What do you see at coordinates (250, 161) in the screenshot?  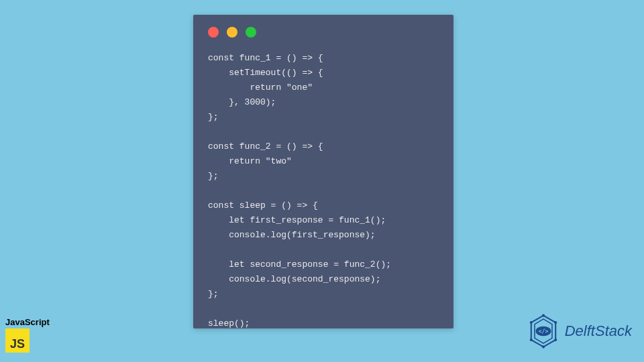 I see `code-line: return "two"` at bounding box center [250, 161].